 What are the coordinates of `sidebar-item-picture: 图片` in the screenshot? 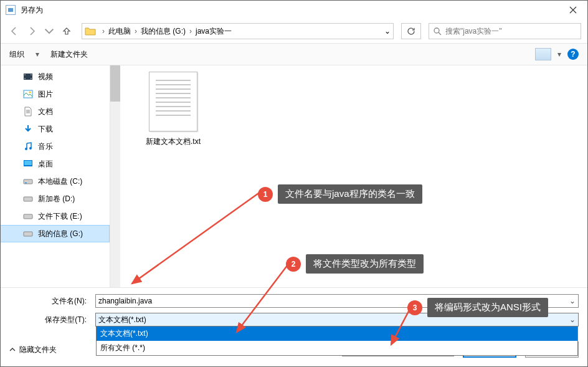 It's located at (55, 94).